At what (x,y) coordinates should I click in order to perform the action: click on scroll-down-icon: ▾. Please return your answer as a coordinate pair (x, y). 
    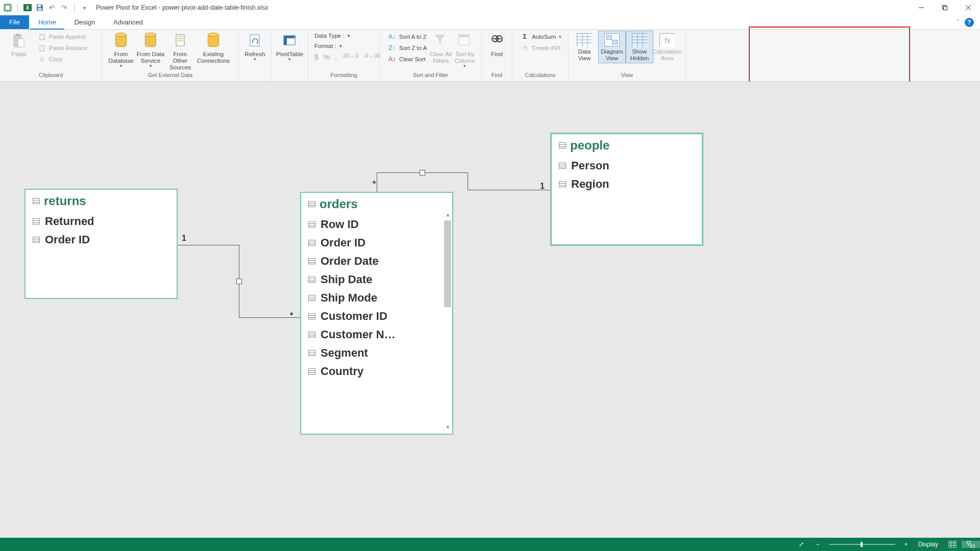
    Looking at the image, I should click on (448, 427).